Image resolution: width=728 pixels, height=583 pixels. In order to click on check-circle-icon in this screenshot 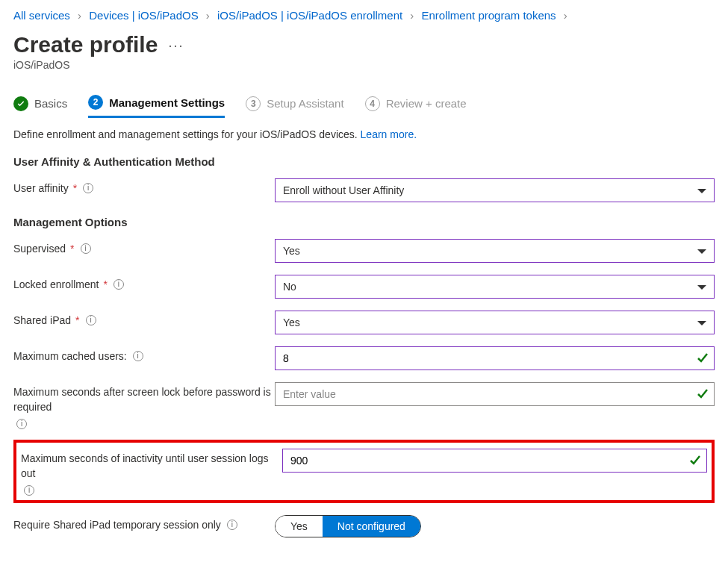, I will do `click(21, 104)`.